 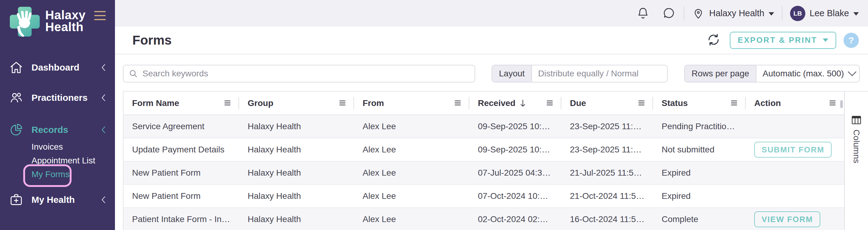 I want to click on refresh-icon, so click(x=714, y=40).